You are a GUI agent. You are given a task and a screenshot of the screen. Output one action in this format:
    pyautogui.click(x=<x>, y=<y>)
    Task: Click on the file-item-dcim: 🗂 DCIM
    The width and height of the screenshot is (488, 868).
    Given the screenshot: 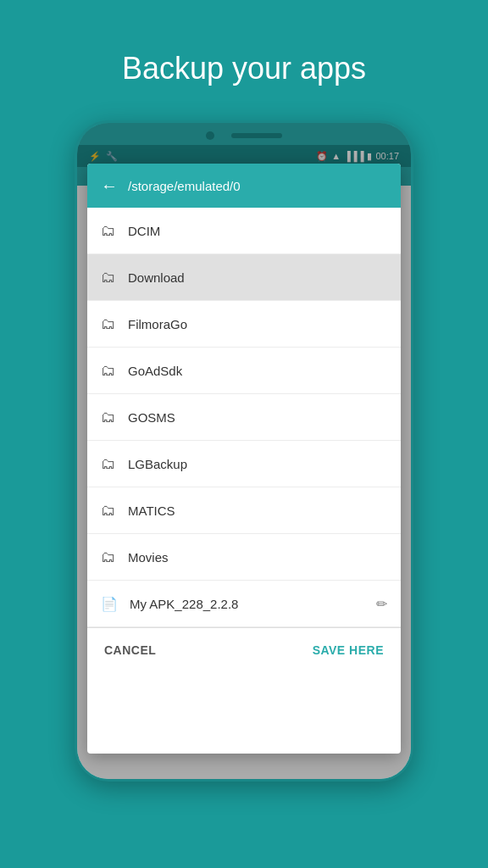 What is the action you would take?
    pyautogui.click(x=244, y=231)
    